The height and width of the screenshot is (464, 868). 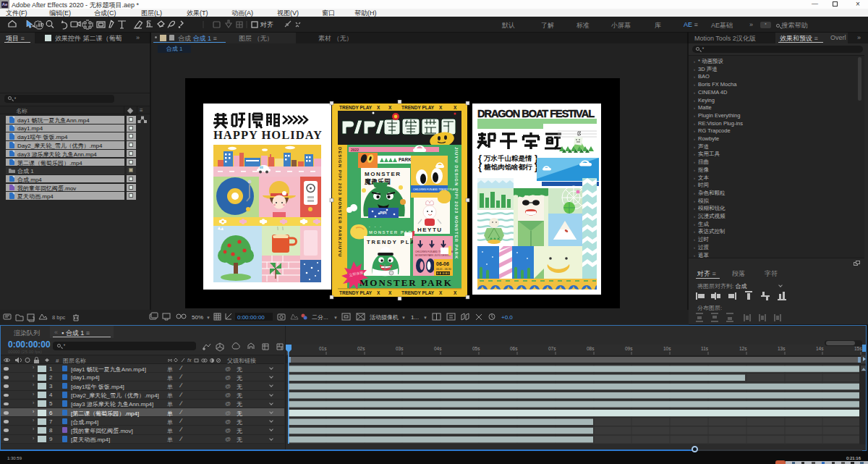 What do you see at coordinates (320, 317) in the screenshot?
I see `svg-text: 二分...` at bounding box center [320, 317].